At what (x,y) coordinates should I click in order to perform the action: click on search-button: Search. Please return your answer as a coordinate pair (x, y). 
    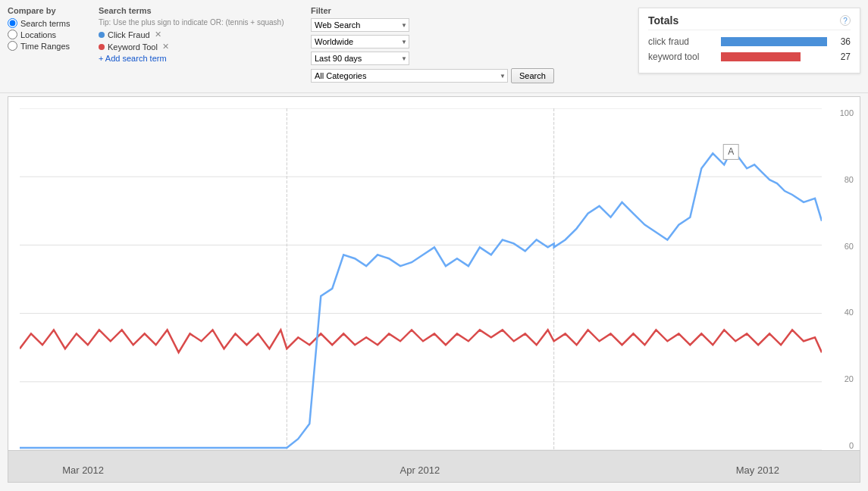
    Looking at the image, I should click on (532, 76).